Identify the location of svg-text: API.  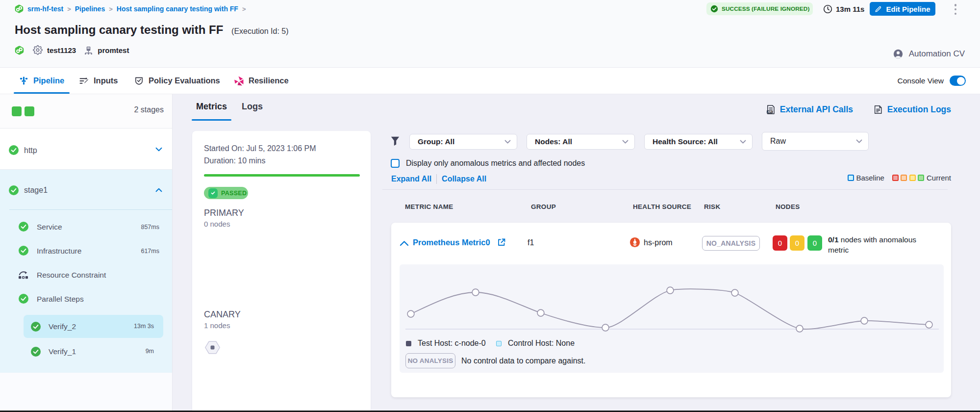
(770, 112).